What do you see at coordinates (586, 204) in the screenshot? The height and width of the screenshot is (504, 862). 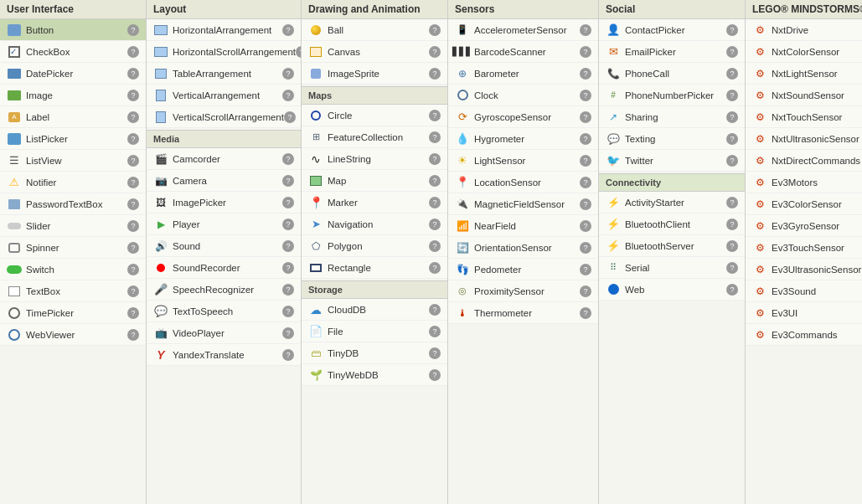 I see `magnetic-help: ?` at bounding box center [586, 204].